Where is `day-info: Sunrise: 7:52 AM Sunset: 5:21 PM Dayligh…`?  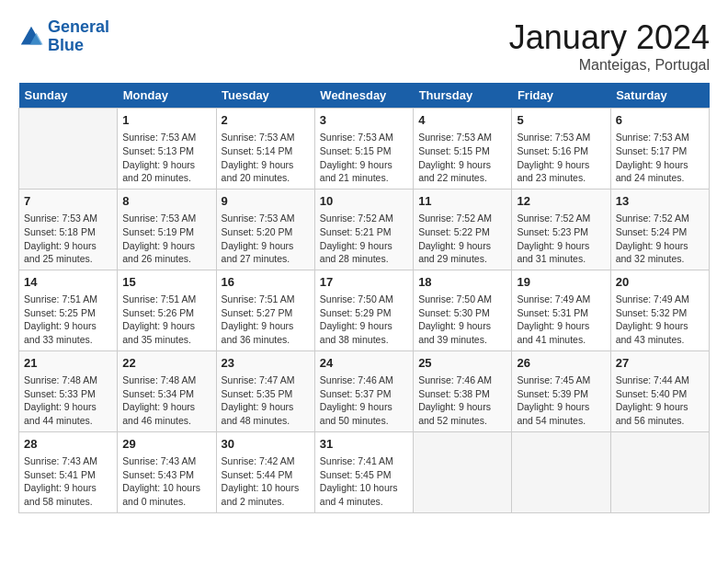
day-info: Sunrise: 7:52 AM Sunset: 5:21 PM Dayligh… is located at coordinates (364, 239).